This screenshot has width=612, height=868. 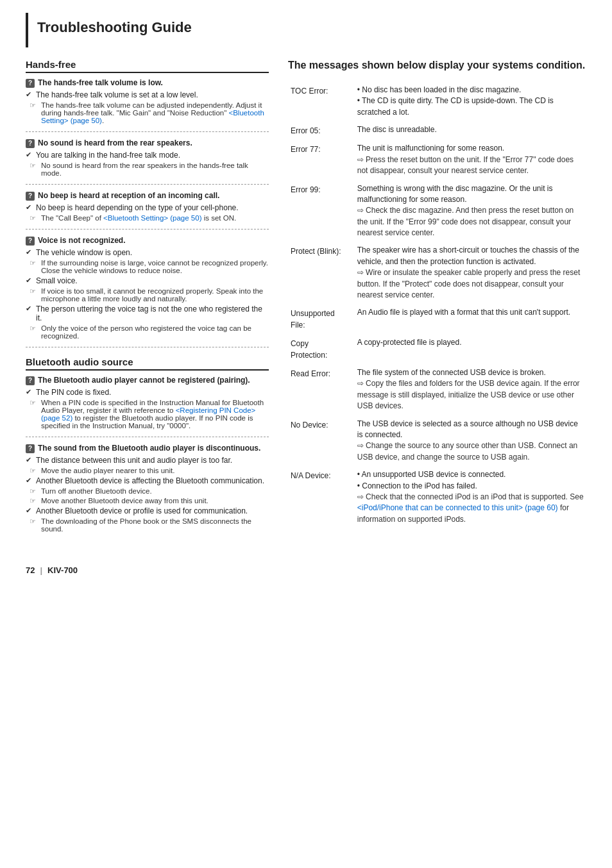 What do you see at coordinates (148, 471) in the screenshot?
I see `bt2-note1: Move the audio player nearer to this uni…` at bounding box center [148, 471].